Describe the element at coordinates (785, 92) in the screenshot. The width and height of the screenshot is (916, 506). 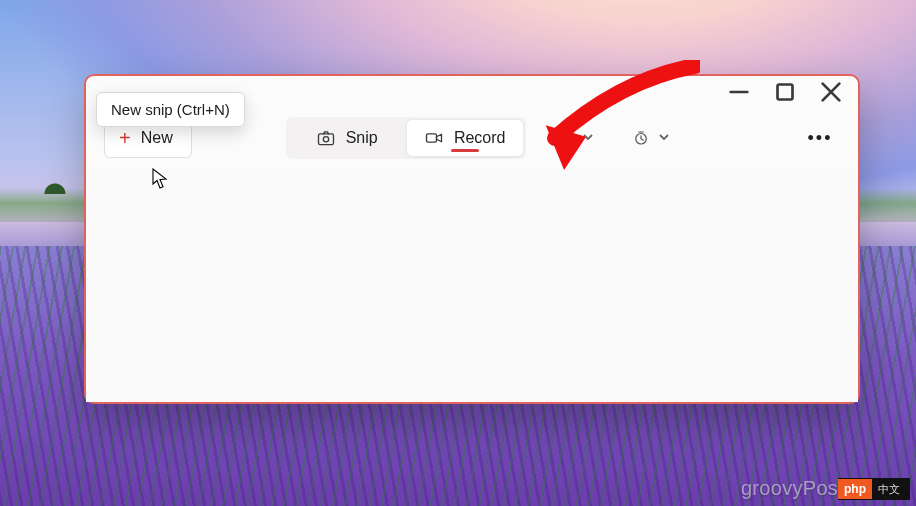
I see `maximize-icon` at that location.